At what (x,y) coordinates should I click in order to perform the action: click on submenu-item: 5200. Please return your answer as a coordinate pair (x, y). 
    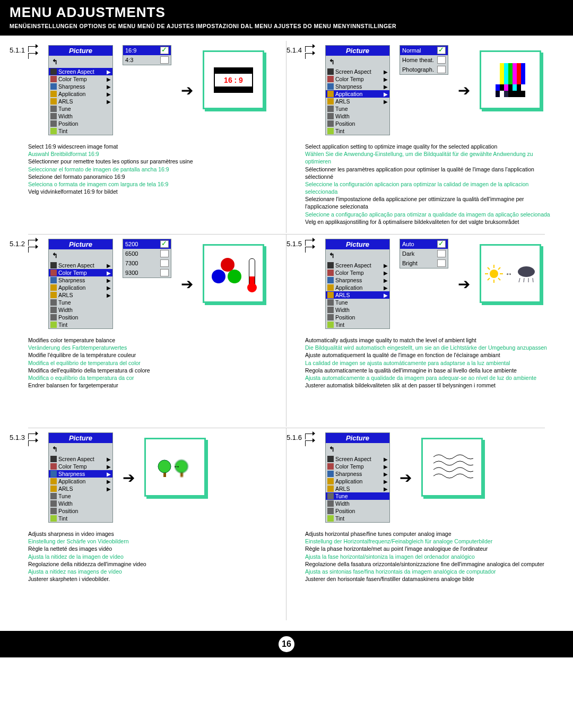
    Looking at the image, I should click on (147, 244).